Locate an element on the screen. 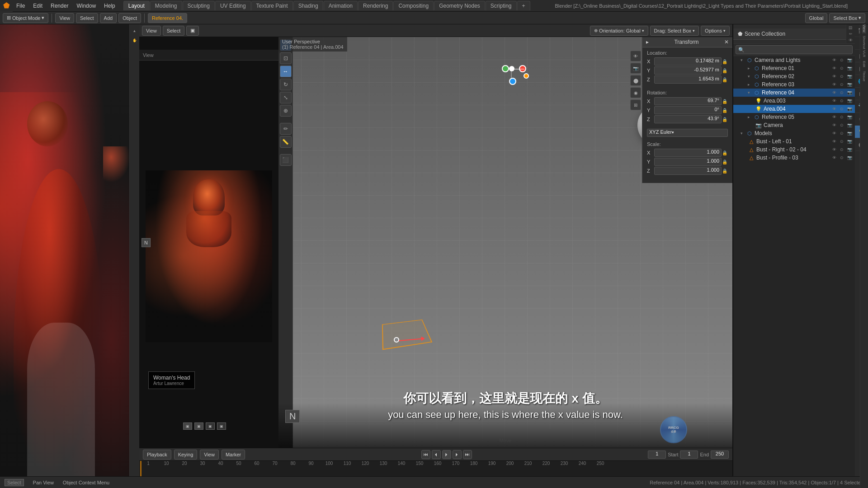 This screenshot has width=868, height=488. tree-render-bust-right: 📷 is located at coordinates (849, 150).